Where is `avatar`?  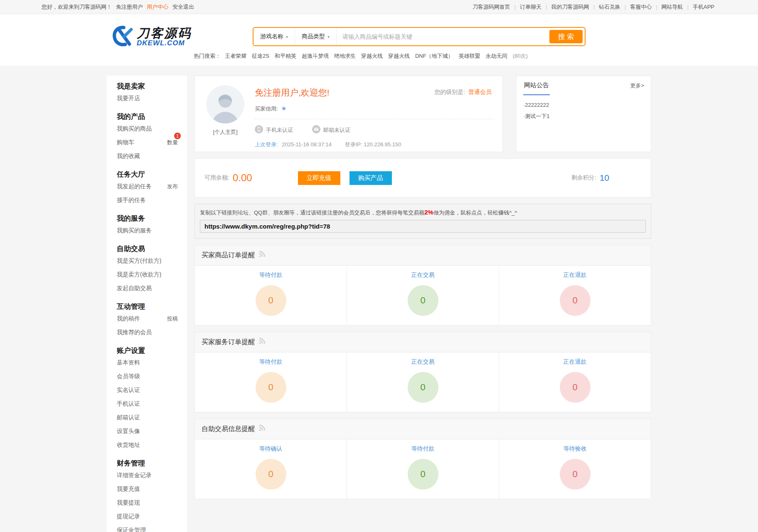 avatar is located at coordinates (225, 121).